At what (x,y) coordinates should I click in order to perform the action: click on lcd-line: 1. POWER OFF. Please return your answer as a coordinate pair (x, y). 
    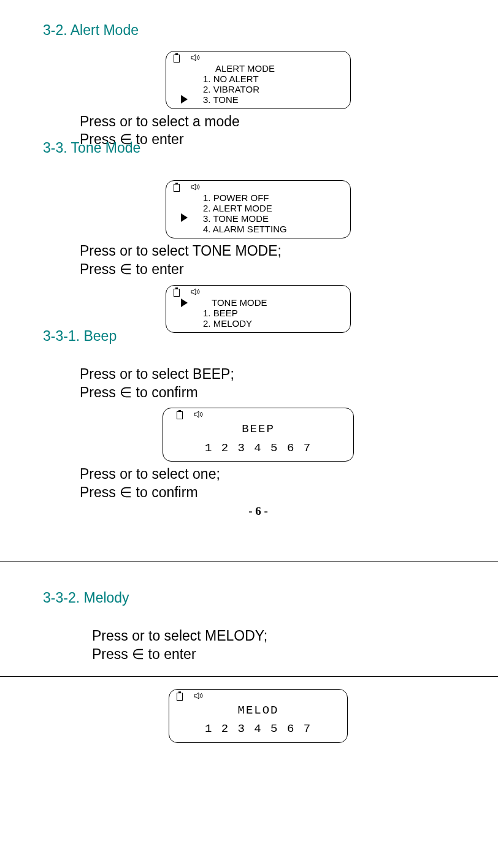
    Looking at the image, I should click on (274, 197).